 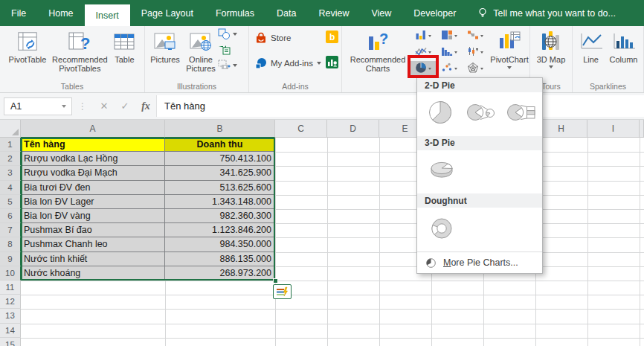 What do you see at coordinates (10, 188) in the screenshot?
I see `row-header-4: 4` at bounding box center [10, 188].